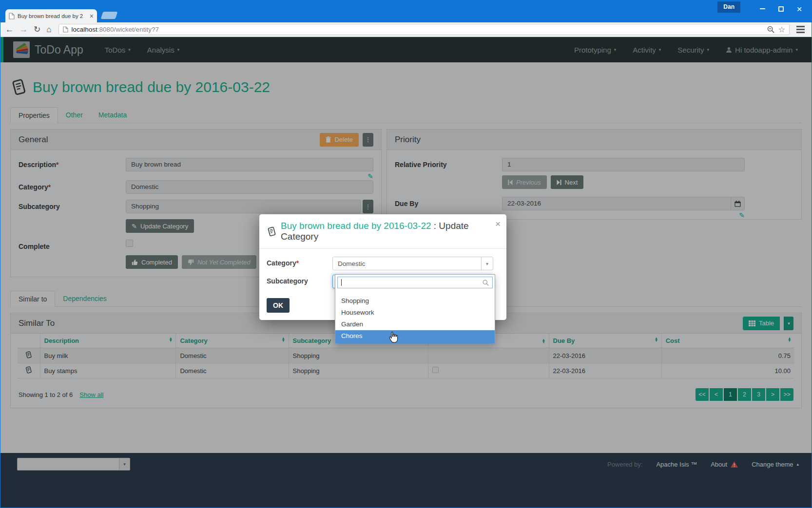 The height and width of the screenshot is (508, 812). Describe the element at coordinates (128, 29) in the screenshot. I see `url-path: :8080/wicket/entity?7` at that location.